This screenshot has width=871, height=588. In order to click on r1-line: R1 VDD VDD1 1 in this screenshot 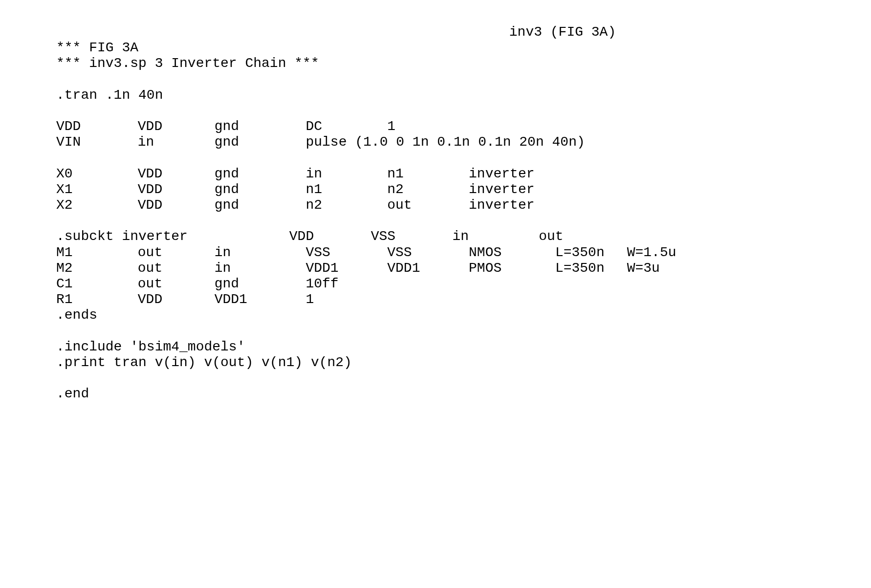, I will do `click(463, 300)`.